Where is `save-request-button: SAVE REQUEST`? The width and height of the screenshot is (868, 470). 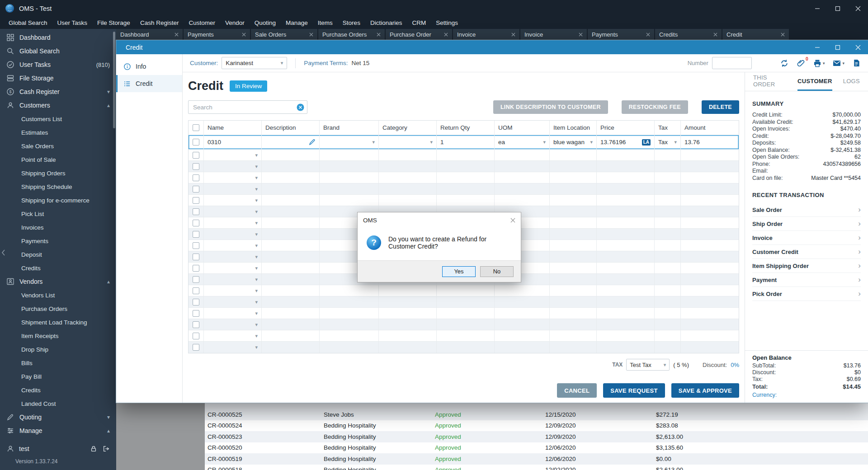 save-request-button: SAVE REQUEST is located at coordinates (634, 390).